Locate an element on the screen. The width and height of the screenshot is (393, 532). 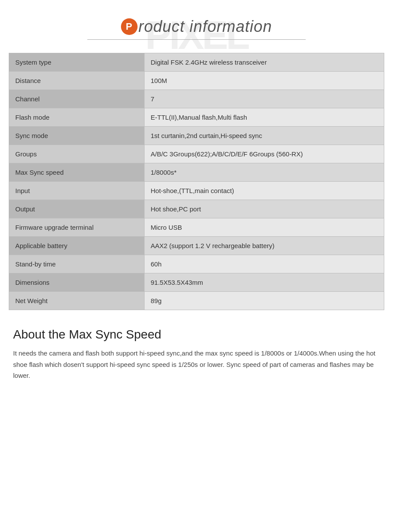
spec-label: System type is located at coordinates (77, 62).